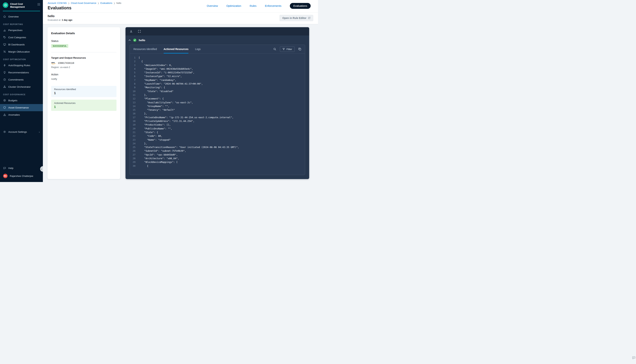  I want to click on line-text: "InstanceType": "t2.micro",, so click(160, 76).